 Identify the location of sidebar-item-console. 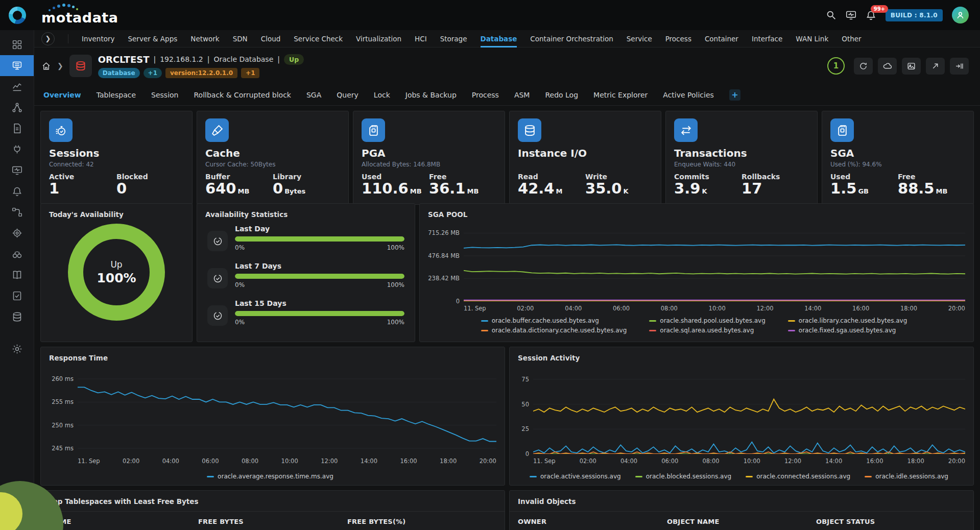
(17, 171).